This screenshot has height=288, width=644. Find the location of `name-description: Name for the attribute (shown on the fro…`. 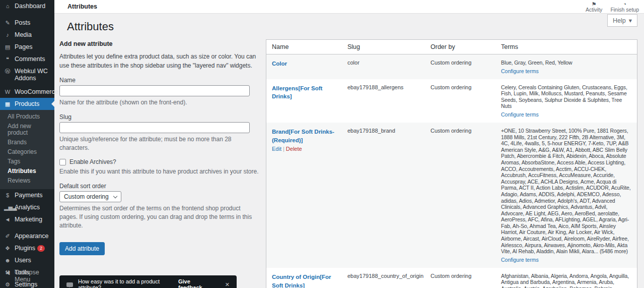

name-description: Name for the attribute (shown on the fro… is located at coordinates (160, 103).